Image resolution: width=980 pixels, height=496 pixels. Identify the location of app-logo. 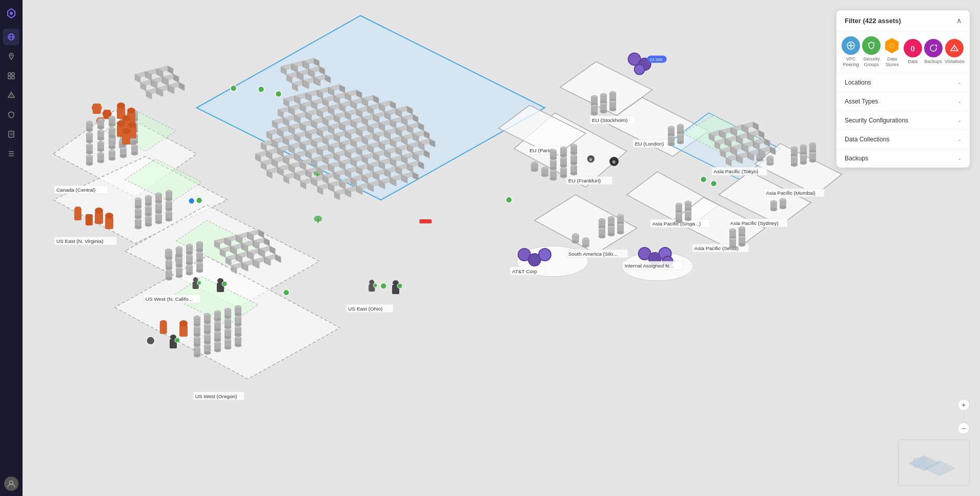
(11, 13).